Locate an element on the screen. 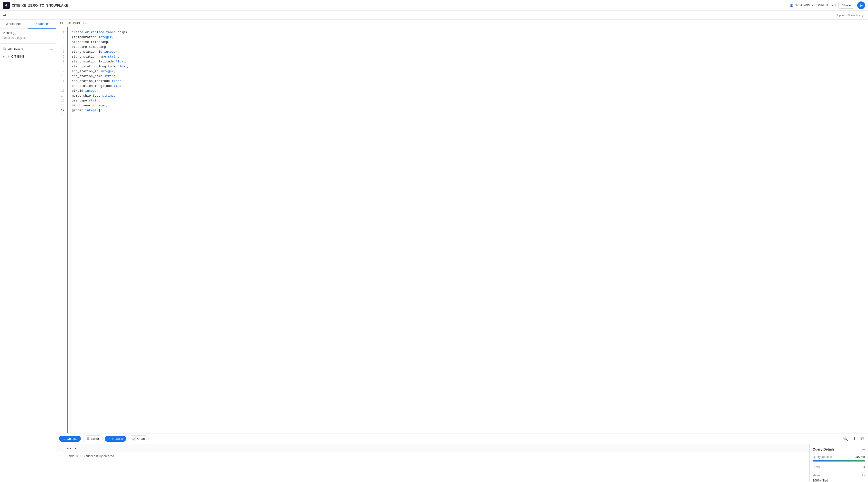 Image resolution: width=868 pixels, height=482 pixels. all-objects-label: All Objects is located at coordinates (16, 49).